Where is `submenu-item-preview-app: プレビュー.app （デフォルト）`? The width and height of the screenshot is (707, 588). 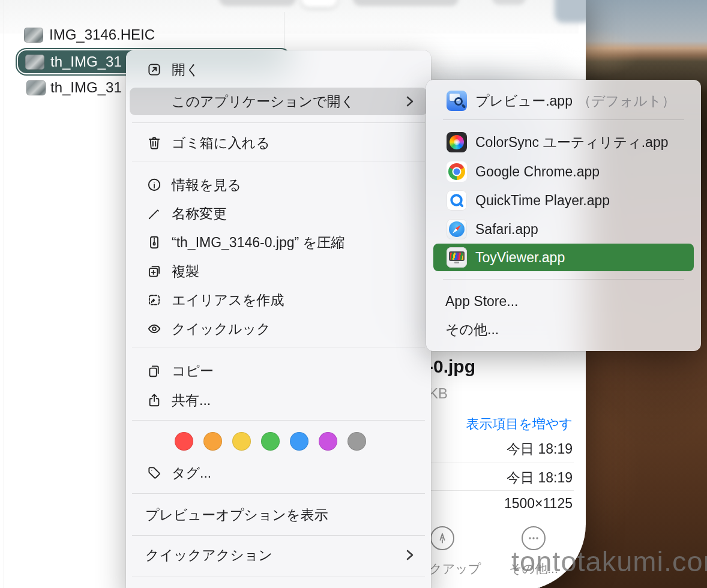
submenu-item-preview-app: プレビュー.app （デフォルト） is located at coordinates (564, 101).